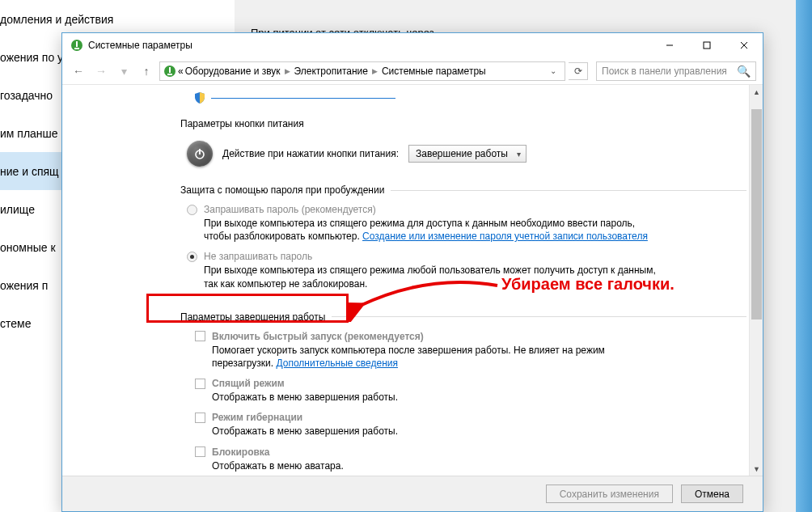 This screenshot has width=812, height=512. I want to click on bg-settings-item-label: домления и действия, so click(57, 19).